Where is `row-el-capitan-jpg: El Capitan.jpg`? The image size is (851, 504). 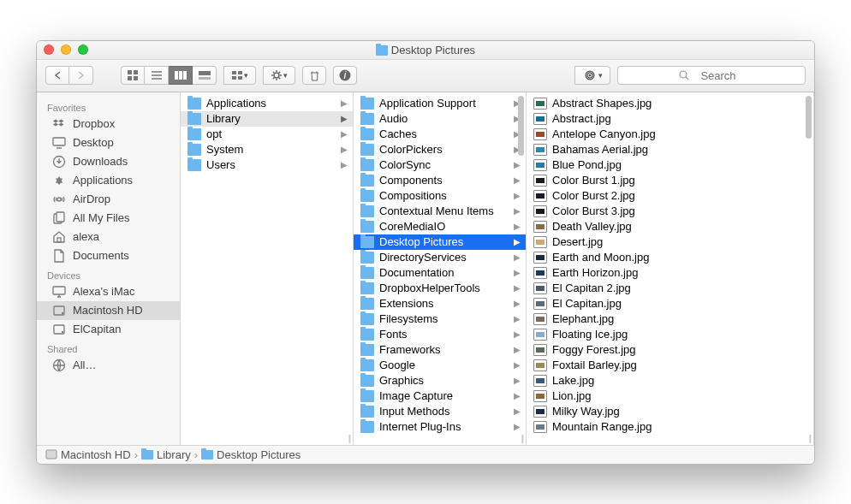 row-el-capitan-jpg: El Capitan.jpg is located at coordinates (669, 304).